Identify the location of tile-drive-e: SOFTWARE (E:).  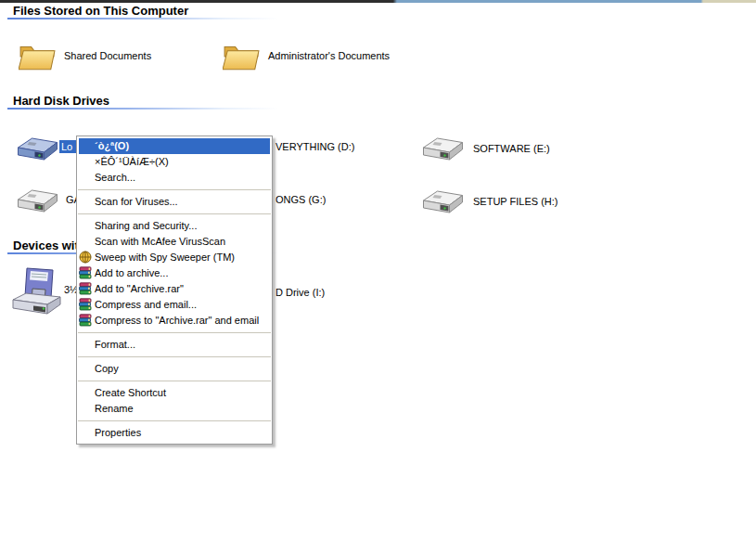
(486, 148).